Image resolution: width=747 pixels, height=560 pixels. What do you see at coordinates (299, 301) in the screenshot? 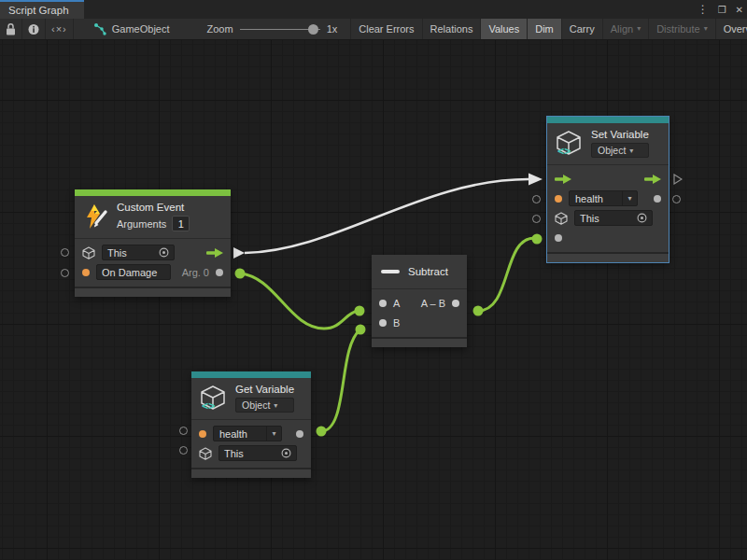
I see `value-wire-arg0-subtractA` at bounding box center [299, 301].